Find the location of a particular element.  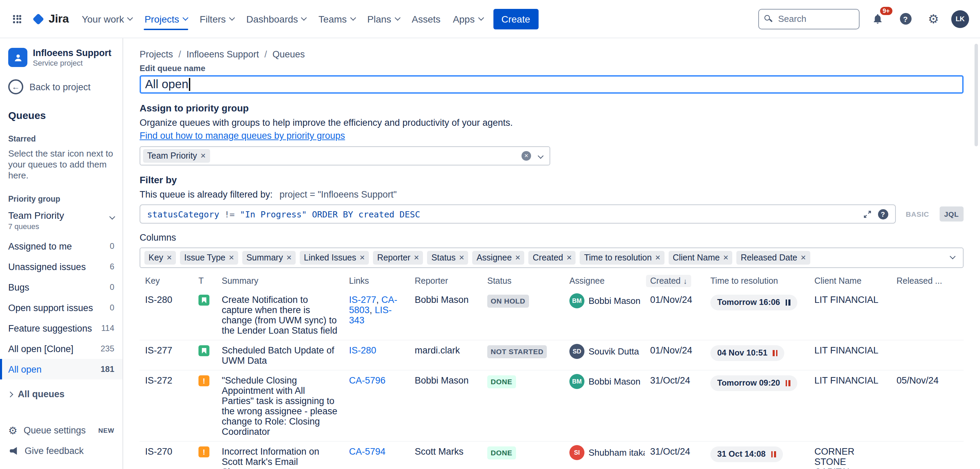

nav-item-label: Dashboards is located at coordinates (272, 19).